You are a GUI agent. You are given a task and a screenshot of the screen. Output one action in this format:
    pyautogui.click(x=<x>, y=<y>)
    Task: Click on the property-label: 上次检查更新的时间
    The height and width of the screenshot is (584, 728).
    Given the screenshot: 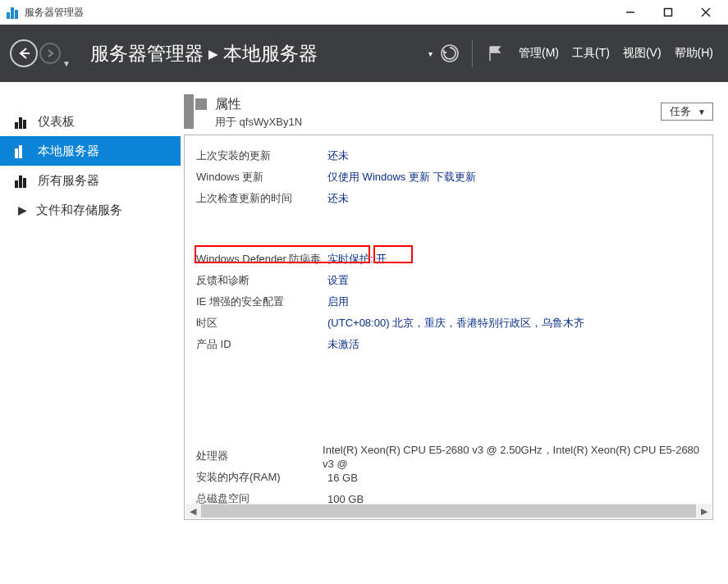 What is the action you would take?
    pyautogui.click(x=262, y=198)
    